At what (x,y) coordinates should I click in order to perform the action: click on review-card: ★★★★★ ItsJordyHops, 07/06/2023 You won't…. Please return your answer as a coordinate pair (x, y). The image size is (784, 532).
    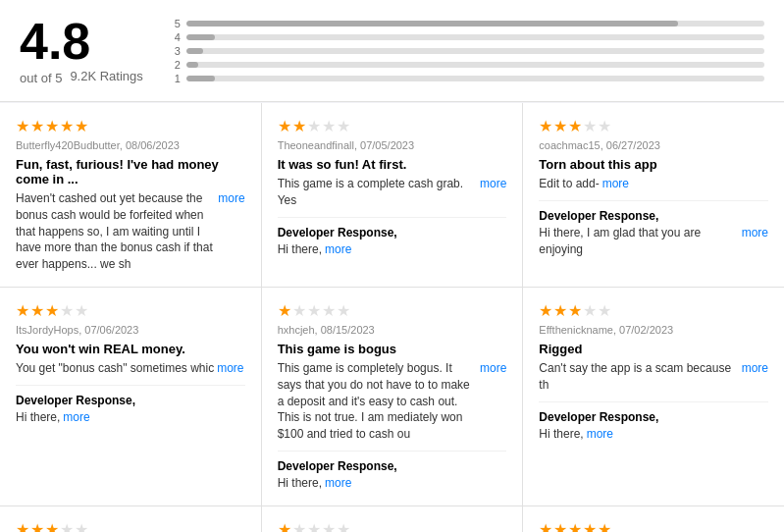
    Looking at the image, I should click on (131, 397).